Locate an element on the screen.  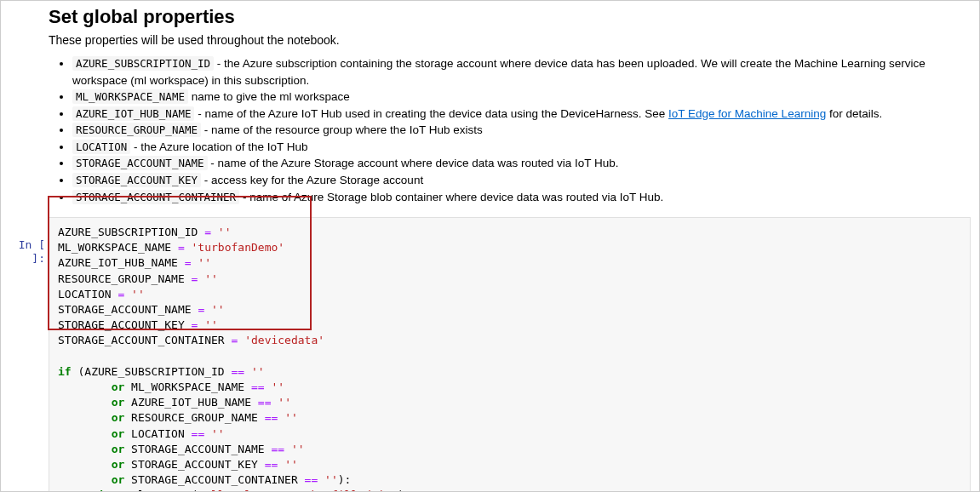
list-item: STORAGE_ACCOUNT_CONTAINER - name of Azur… is located at coordinates (521, 197).